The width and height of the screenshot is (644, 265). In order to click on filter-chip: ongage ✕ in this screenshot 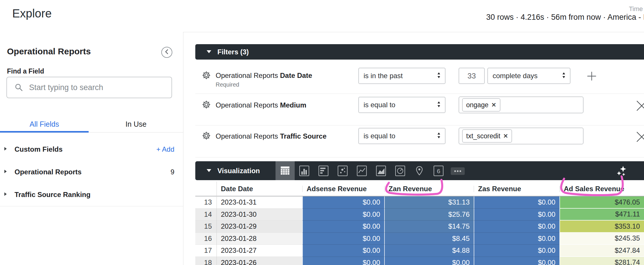, I will do `click(481, 105)`.